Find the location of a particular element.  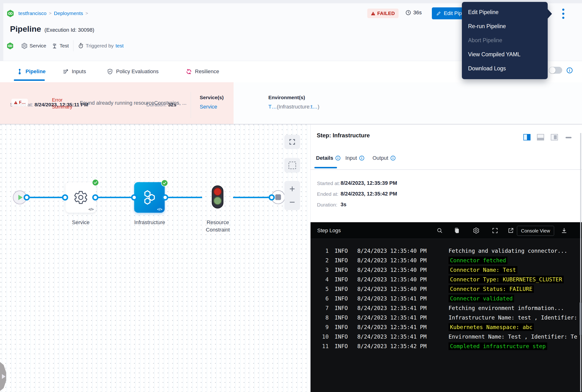

node-resource-constraint is located at coordinates (218, 197).